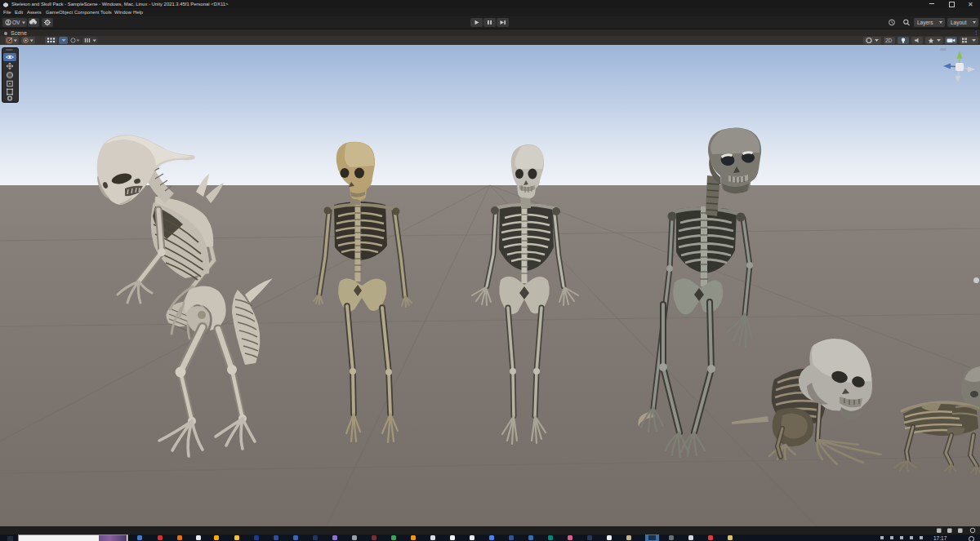 This screenshot has width=980, height=541. I want to click on svg-text: OV, so click(16, 23).